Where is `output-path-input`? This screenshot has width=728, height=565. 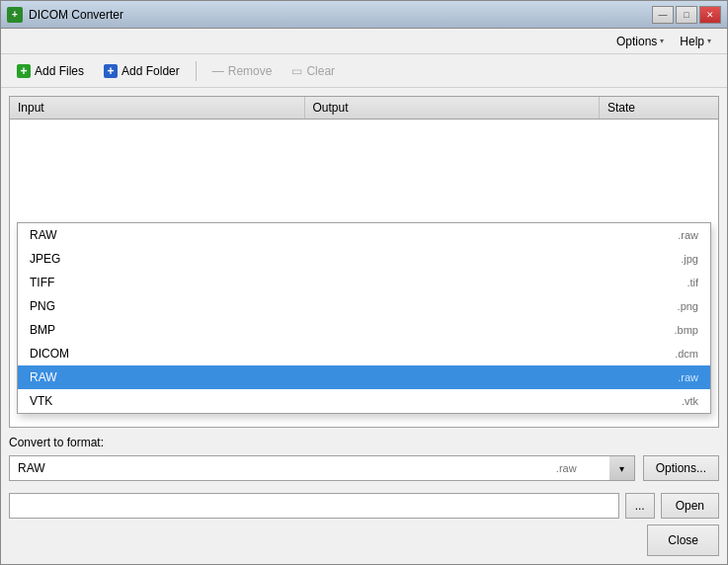
output-path-input is located at coordinates (314, 506).